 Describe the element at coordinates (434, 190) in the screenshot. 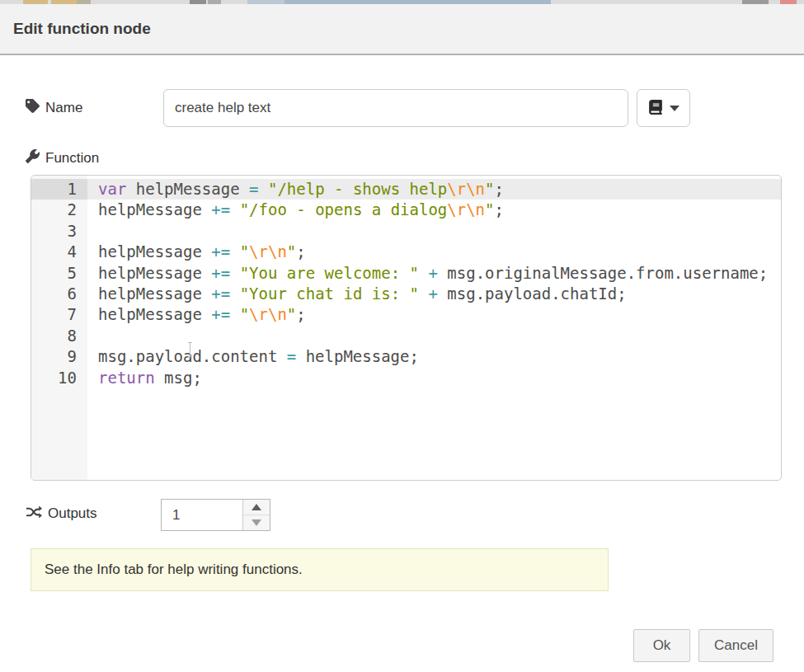

I see `code-line: var helpMessage = "/help - shows help\r\…` at that location.